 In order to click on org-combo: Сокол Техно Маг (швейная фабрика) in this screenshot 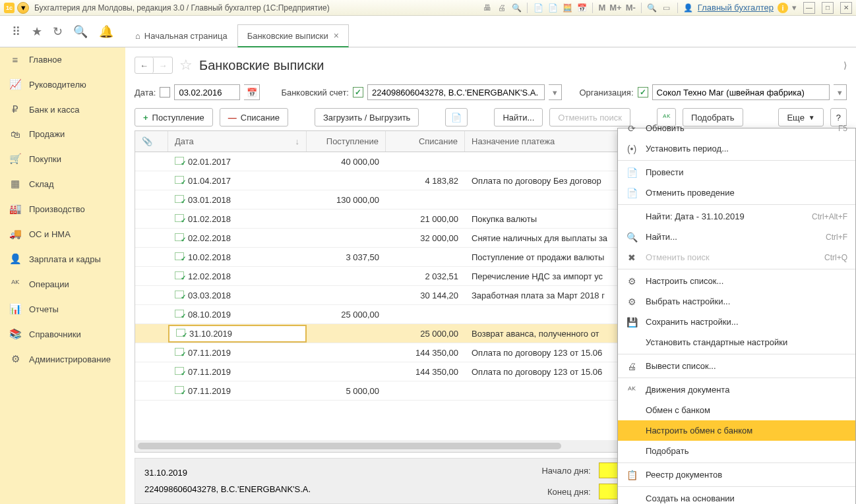, I will do `click(741, 92)`.